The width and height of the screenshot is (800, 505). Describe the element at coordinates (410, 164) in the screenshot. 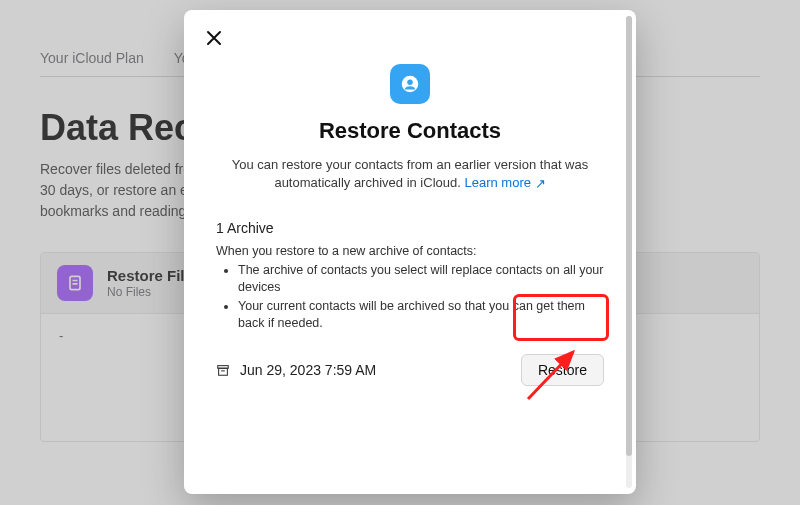

I see `modal-subtitle-line: You can restore your contacts from an ea…` at that location.